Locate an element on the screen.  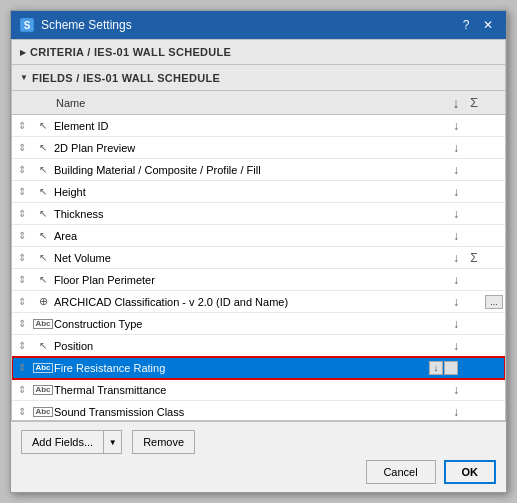
sort-extra-button is located at coordinates (451, 368).